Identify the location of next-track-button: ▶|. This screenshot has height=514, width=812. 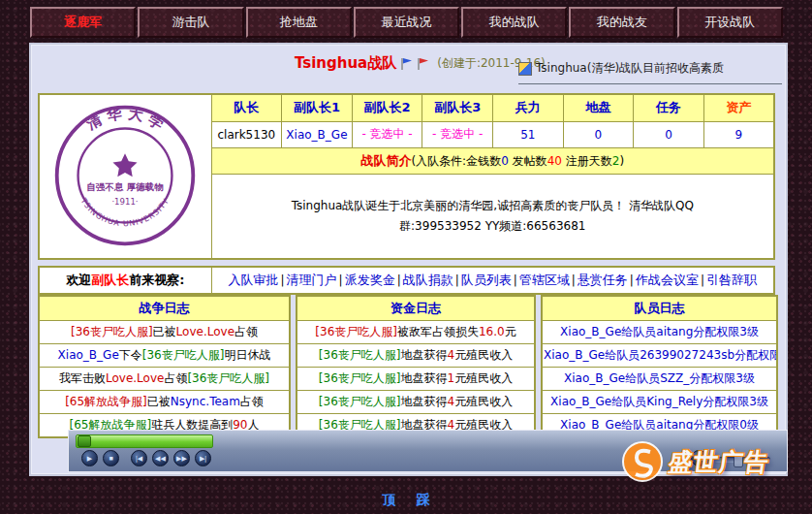
(203, 458).